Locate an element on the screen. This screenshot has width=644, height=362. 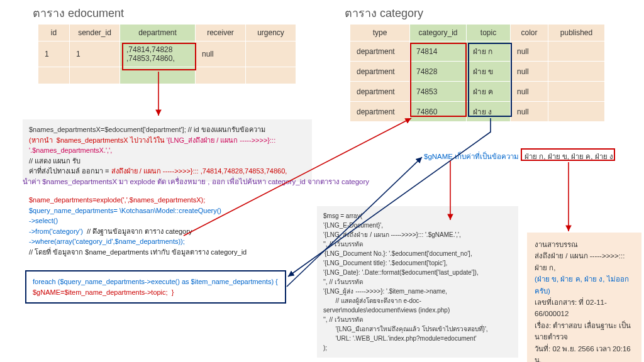
hl-edoc-department is located at coordinates (159, 57).